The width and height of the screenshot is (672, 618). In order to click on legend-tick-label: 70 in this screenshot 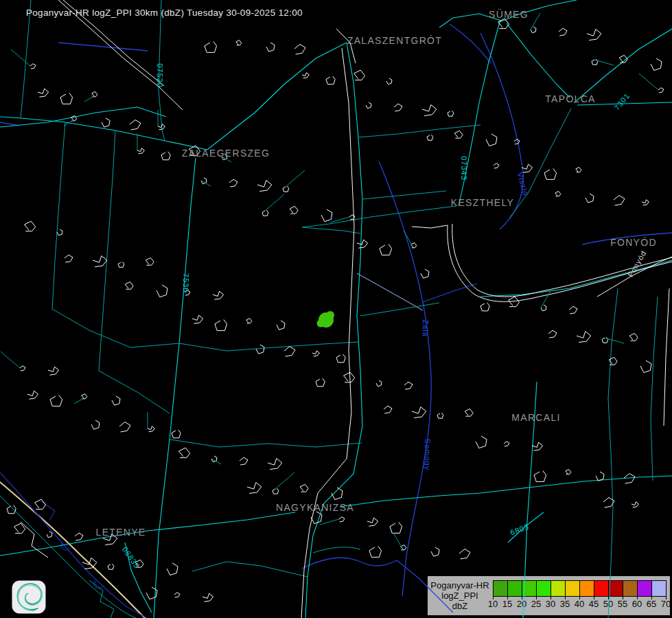, I will do `click(666, 604)`.